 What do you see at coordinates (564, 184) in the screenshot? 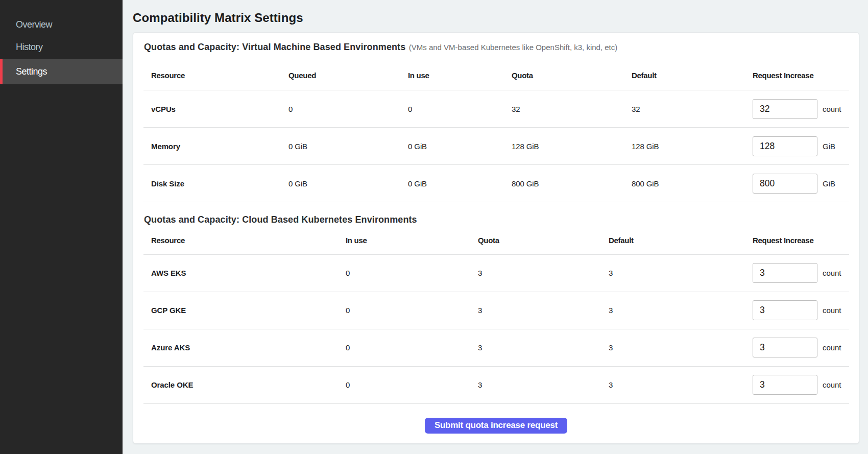
I see `cell-quota: 800 GiB` at bounding box center [564, 184].